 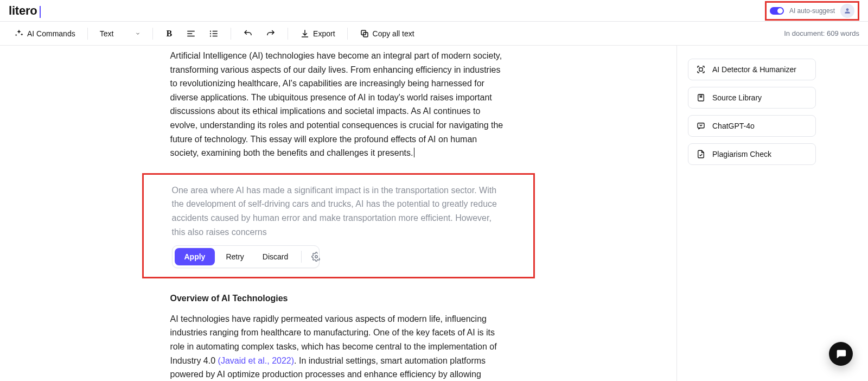 What do you see at coordinates (248, 34) in the screenshot?
I see `undo-icon` at bounding box center [248, 34].